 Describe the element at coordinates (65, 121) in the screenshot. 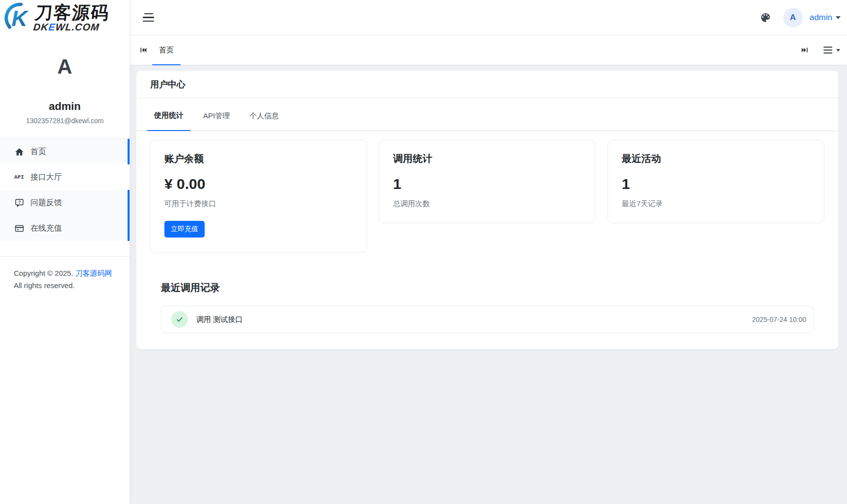

I see `sidebar-email: 1302357281@dkewl.com` at that location.